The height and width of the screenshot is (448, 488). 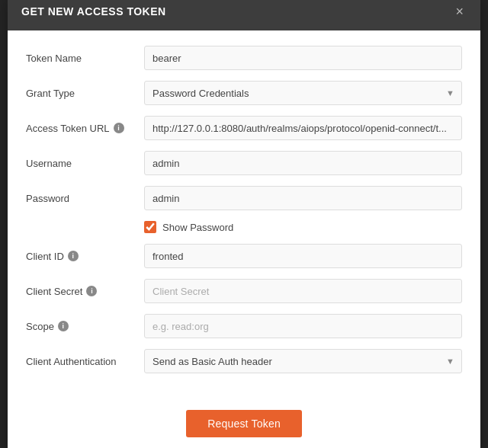 I want to click on client-auth-row: Client Authentication Send as Basic Auth…, so click(x=244, y=361).